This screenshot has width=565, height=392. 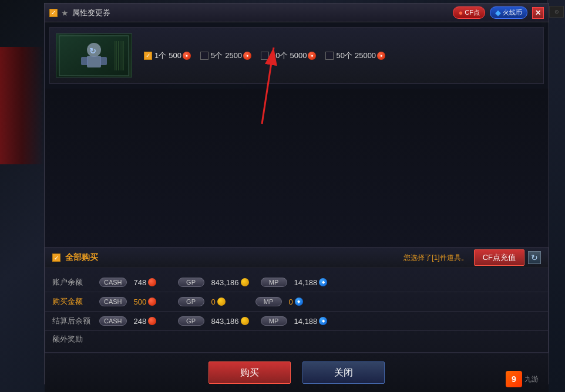 What do you see at coordinates (303, 55) in the screenshot?
I see `qty-price-10: 5000 ●` at bounding box center [303, 55].